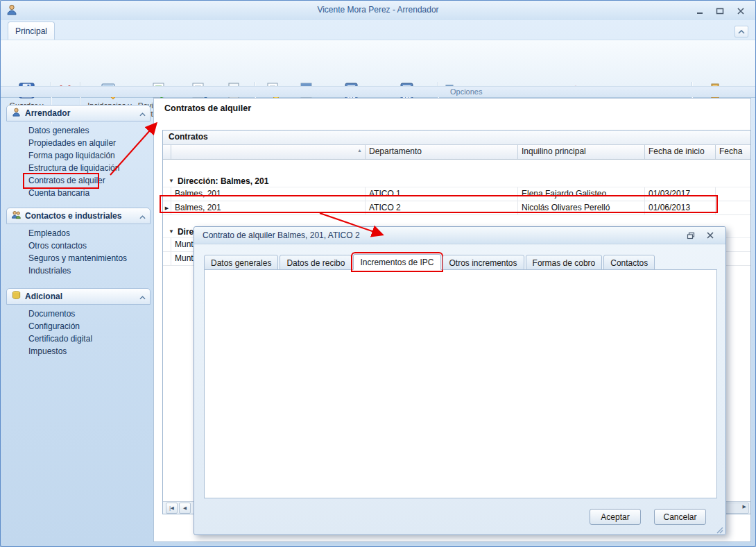  I want to click on sidebar-group-title: Contactos e industriales, so click(80, 216).